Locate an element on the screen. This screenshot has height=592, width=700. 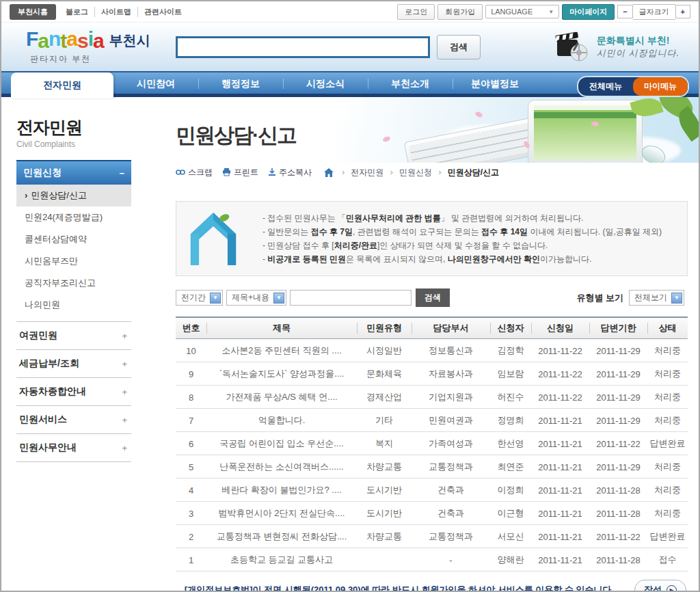
cell-title: 베란다 확장이 불법인가요? .... is located at coordinates (282, 490).